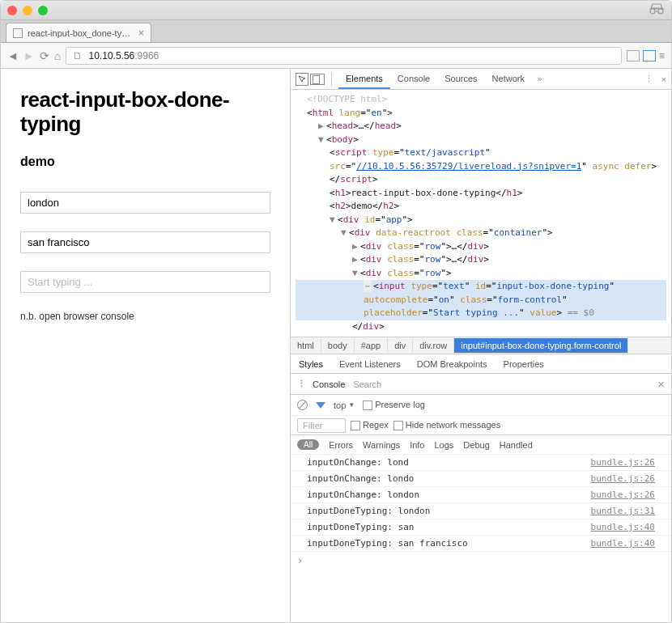 This screenshot has height=623, width=672. I want to click on page-note: n.b. open browser console, so click(146, 316).